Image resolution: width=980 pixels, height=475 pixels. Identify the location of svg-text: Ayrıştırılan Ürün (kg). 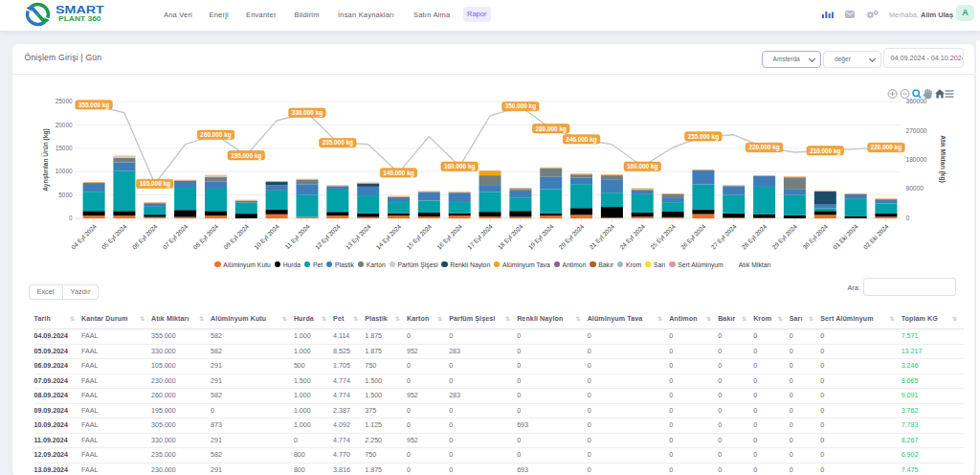
(44, 159).